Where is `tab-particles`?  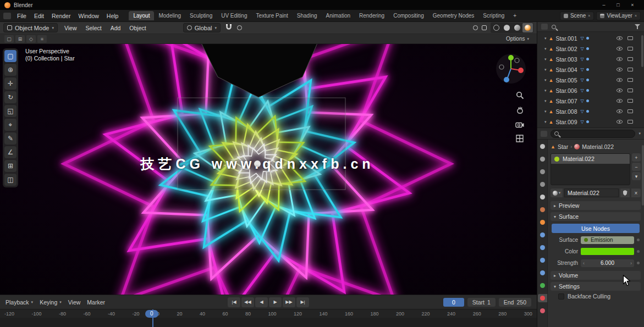
tab-particles is located at coordinates (542, 247).